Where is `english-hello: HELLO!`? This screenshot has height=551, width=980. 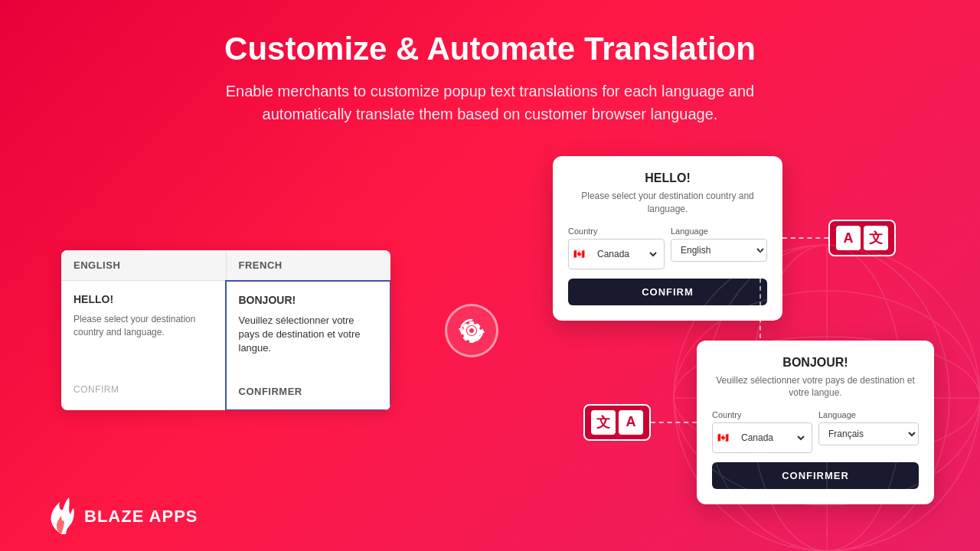 english-hello: HELLO! is located at coordinates (143, 299).